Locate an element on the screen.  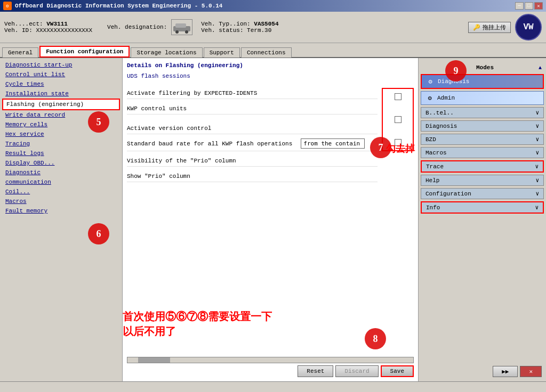
right-item-diagnosis-label: Diagnosis is located at coordinates (453, 81).